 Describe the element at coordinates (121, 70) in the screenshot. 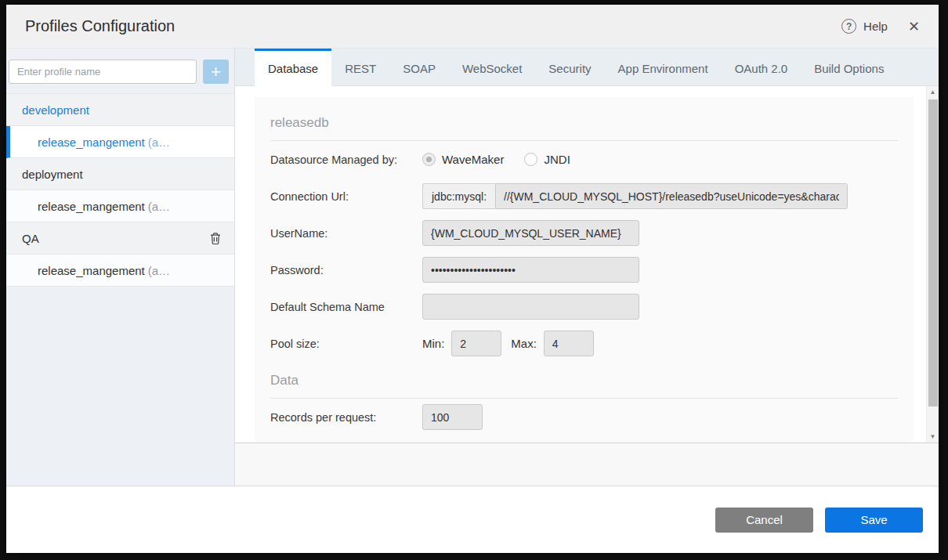

I see `profile-add-row: +` at that location.